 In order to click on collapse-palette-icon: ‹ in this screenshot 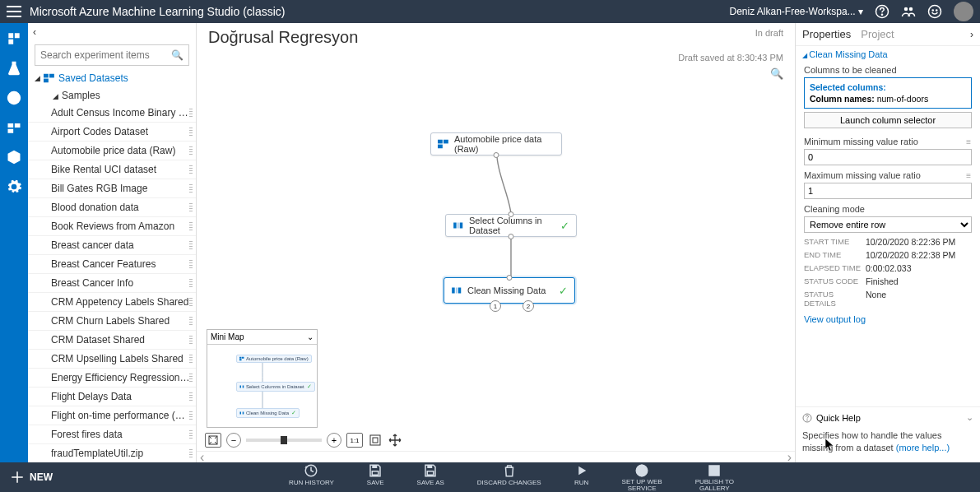, I will do `click(35, 32)`.